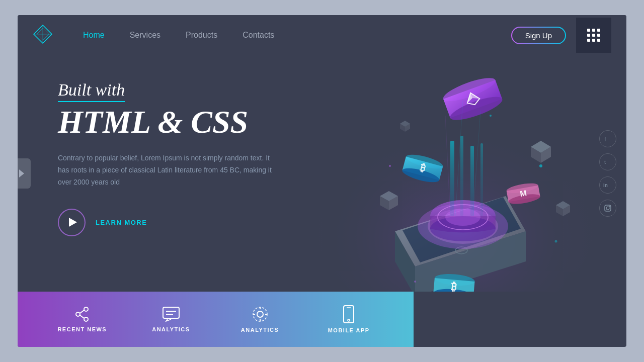 The width and height of the screenshot is (644, 362). Describe the element at coordinates (58, 35) in the screenshot. I see `logo` at that location.